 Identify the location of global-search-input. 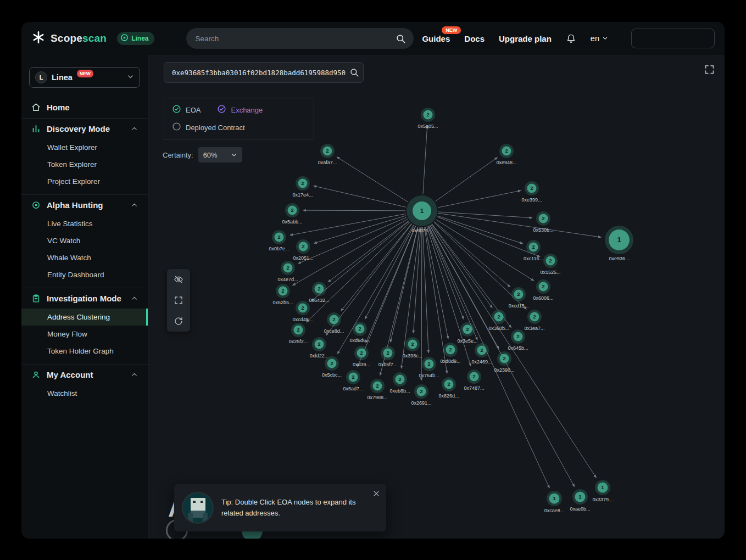
(294, 38).